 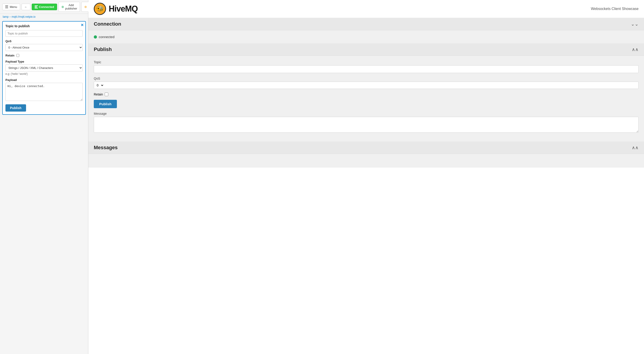 I want to click on retain-row: Retain, so click(x=44, y=56).